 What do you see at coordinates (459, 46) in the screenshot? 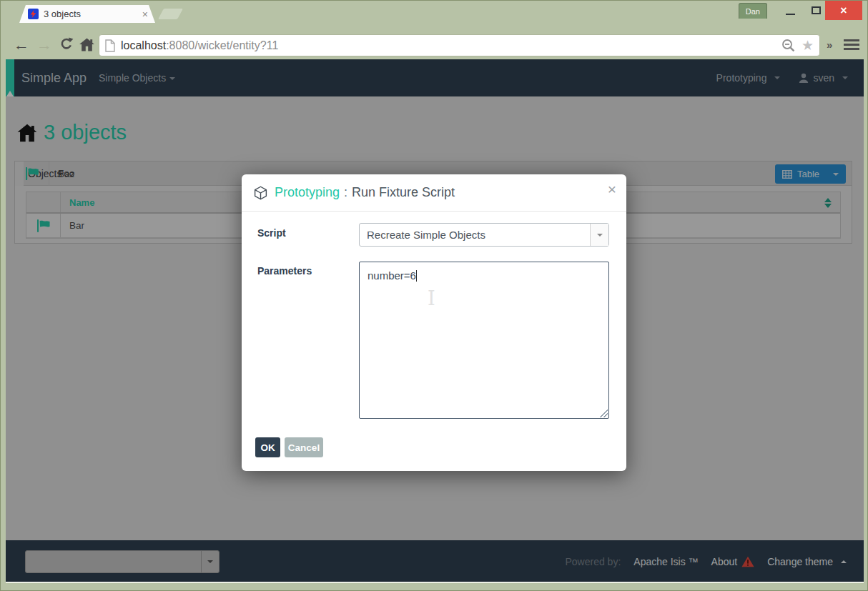
I see `address-bar: localhost:8080/wicket/entity?11 ★` at bounding box center [459, 46].